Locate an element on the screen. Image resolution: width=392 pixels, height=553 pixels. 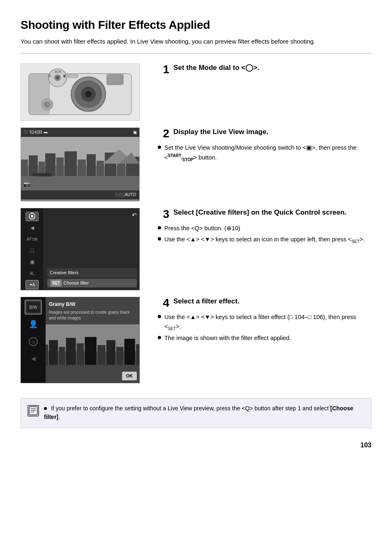
qc-icon-6: 4L is located at coordinates (32, 273).